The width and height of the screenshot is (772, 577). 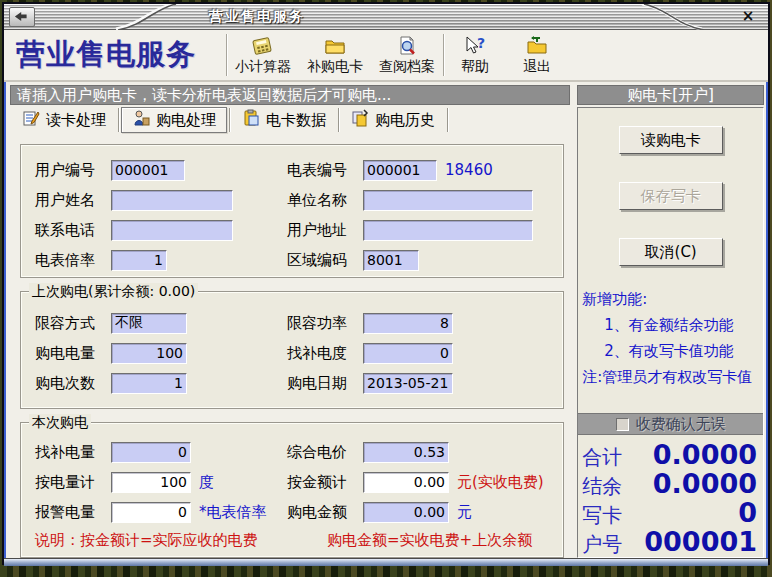 I want to click on fee-confirm-label: 收费确认无误, so click(x=681, y=424).